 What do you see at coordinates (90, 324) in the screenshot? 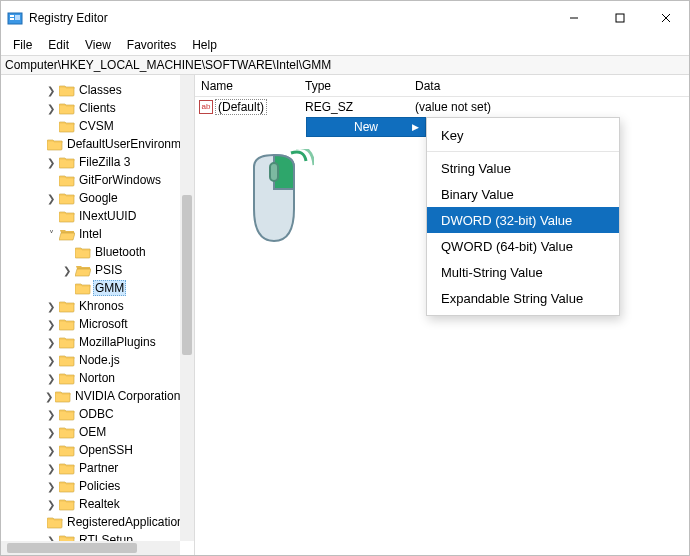
I see `tree-node-microsoft: ❯Microsoft` at bounding box center [90, 324].